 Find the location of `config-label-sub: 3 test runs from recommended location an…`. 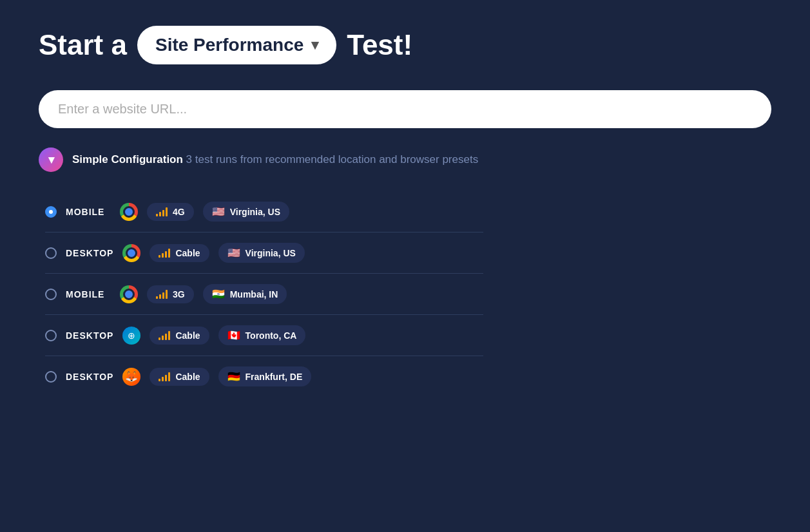

config-label-sub: 3 test runs from recommended location an… is located at coordinates (331, 160).